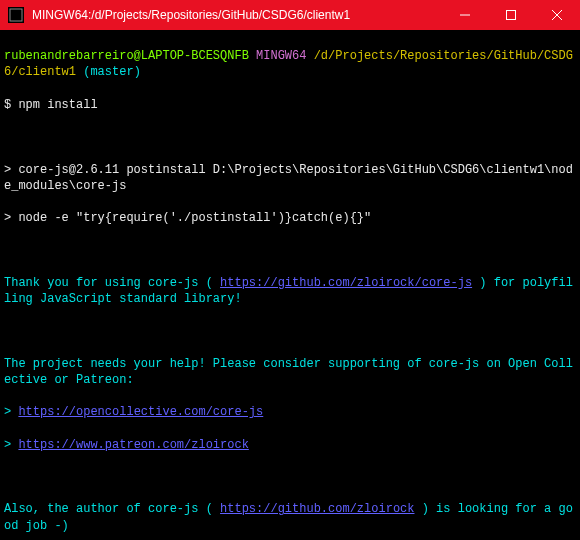 This screenshot has width=580, height=540. Describe the element at coordinates (290, 291) in the screenshot. I see `output-line: Thank you for using core-js ( https://gi…` at that location.